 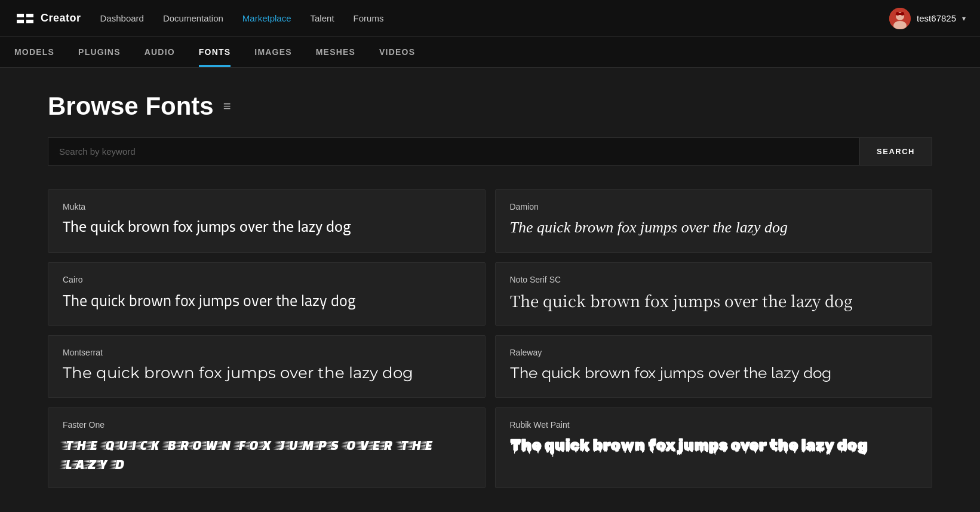 I want to click on logo-icon, so click(x=25, y=19).